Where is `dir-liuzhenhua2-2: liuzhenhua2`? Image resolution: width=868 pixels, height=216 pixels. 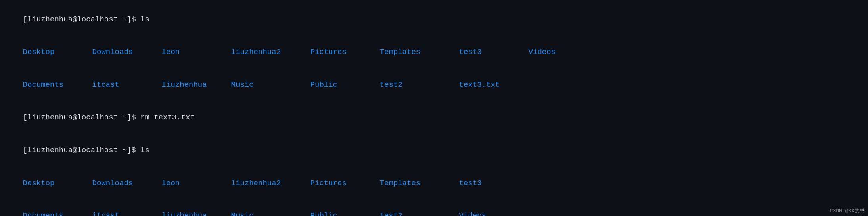 dir-liuzhenhua2-2: liuzhenhua2 is located at coordinates (271, 184).